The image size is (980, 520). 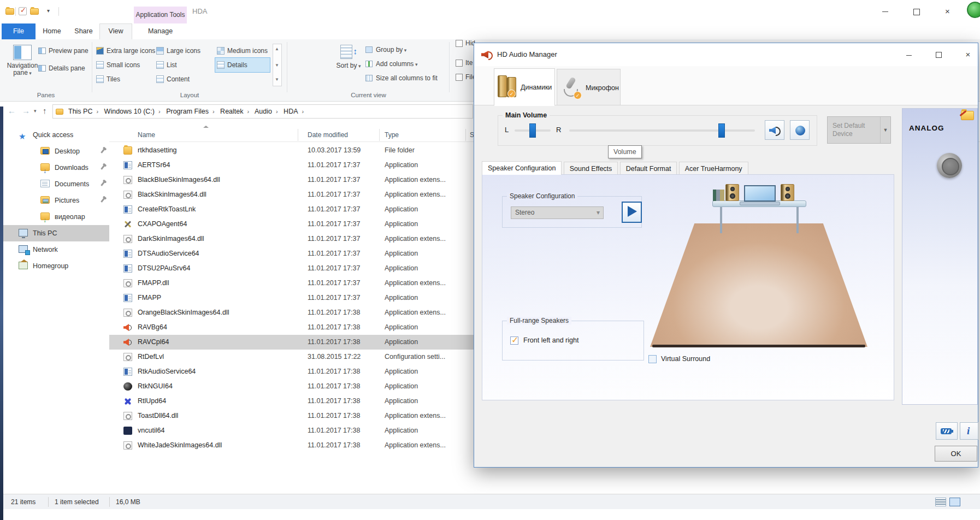 What do you see at coordinates (56, 151) in the screenshot?
I see `sidebar-item: Desktop` at bounding box center [56, 151].